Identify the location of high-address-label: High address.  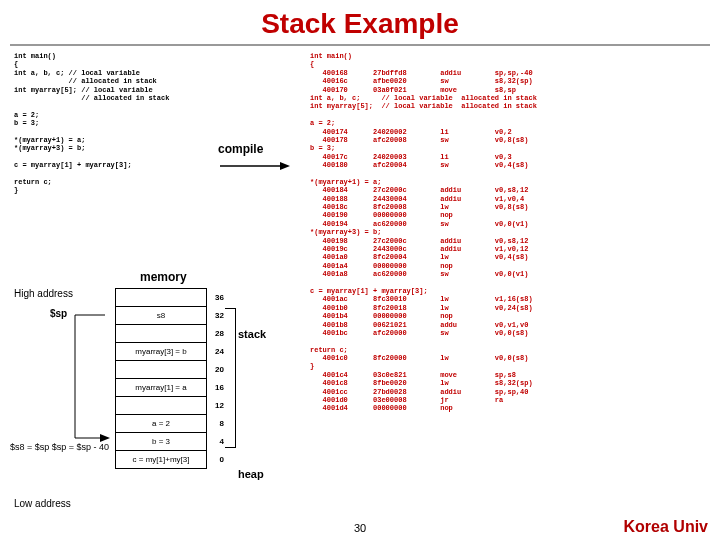
(44, 294).